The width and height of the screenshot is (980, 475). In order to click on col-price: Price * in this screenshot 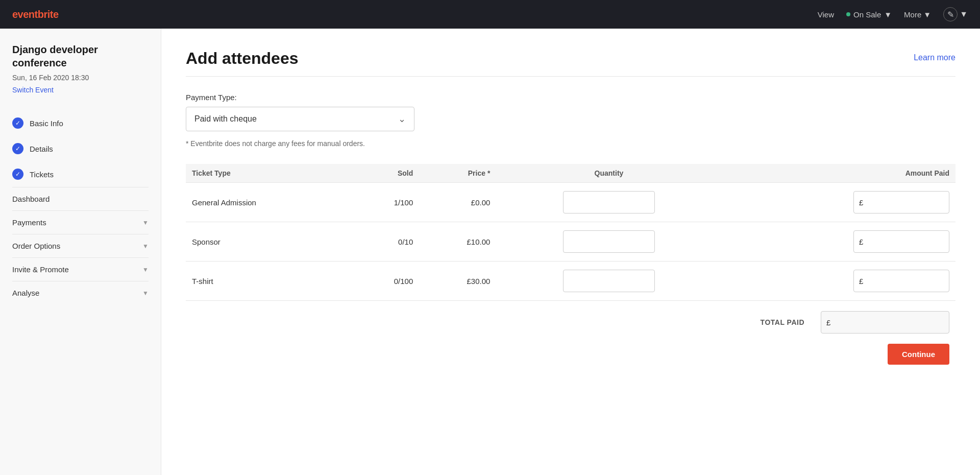, I will do `click(457, 174)`.